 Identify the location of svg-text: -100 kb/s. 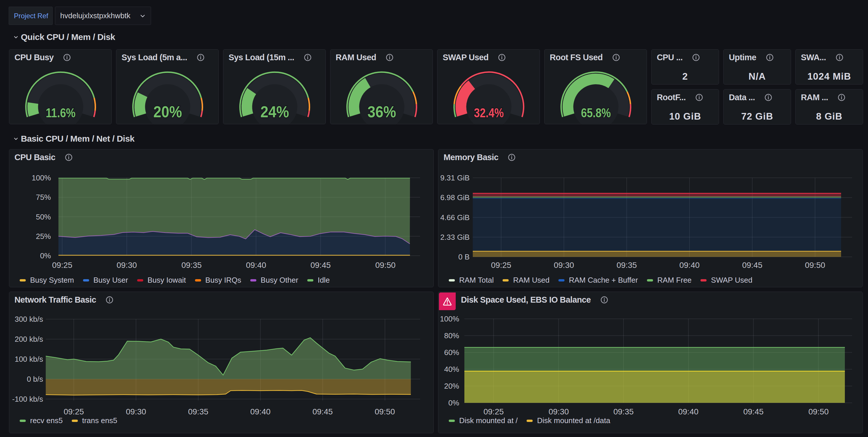
(28, 399).